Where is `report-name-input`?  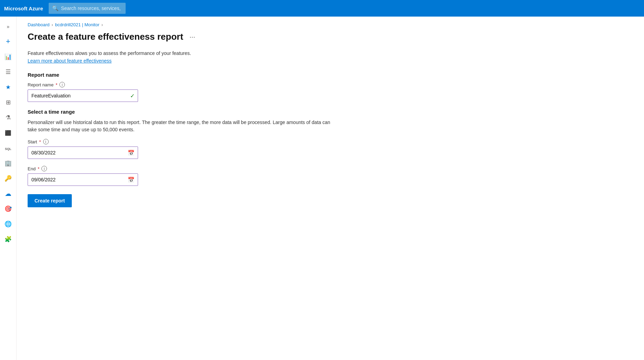
report-name-input is located at coordinates (83, 96).